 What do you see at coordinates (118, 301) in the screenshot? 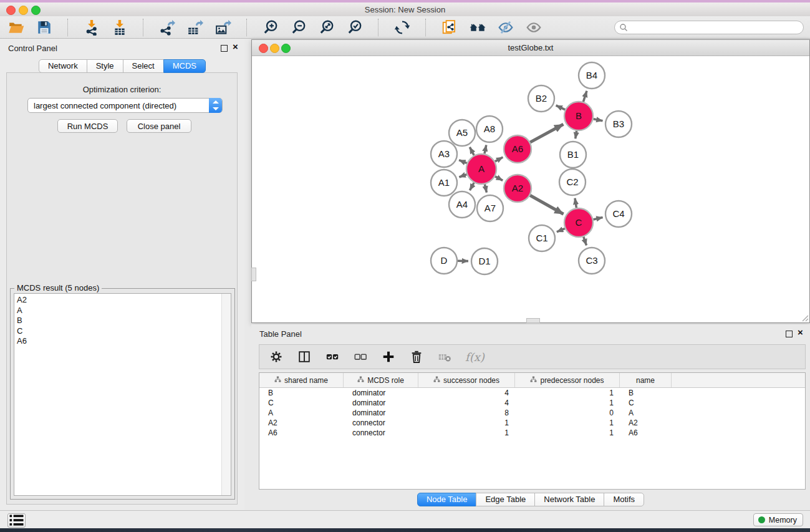
I see `result-item: A2` at bounding box center [118, 301].